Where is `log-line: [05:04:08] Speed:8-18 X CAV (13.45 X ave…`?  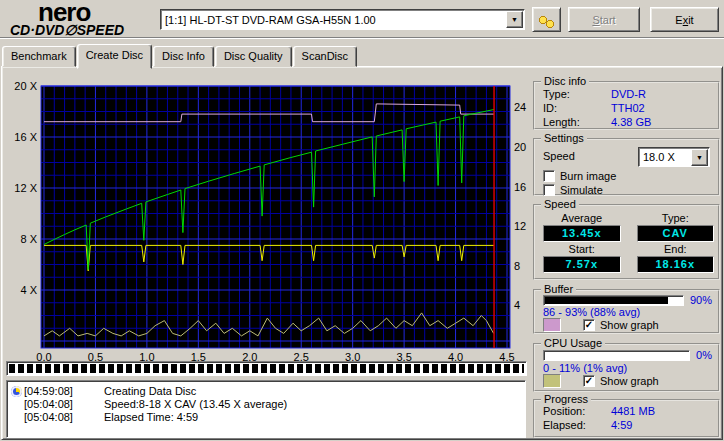 log-line: [05:04:08] Speed:8-18 X CAV (13.45 X ave… is located at coordinates (266, 404).